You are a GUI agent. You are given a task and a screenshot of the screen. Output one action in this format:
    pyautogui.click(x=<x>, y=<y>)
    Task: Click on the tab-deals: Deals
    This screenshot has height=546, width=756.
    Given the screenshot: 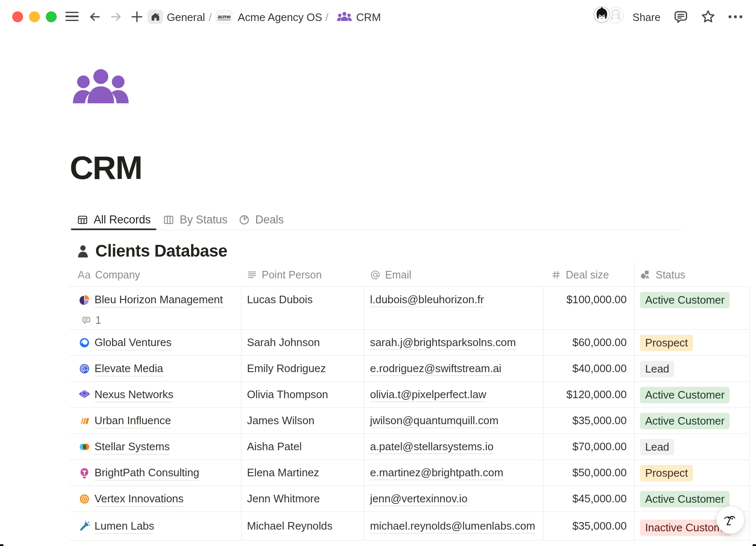 What is the action you would take?
    pyautogui.click(x=261, y=220)
    